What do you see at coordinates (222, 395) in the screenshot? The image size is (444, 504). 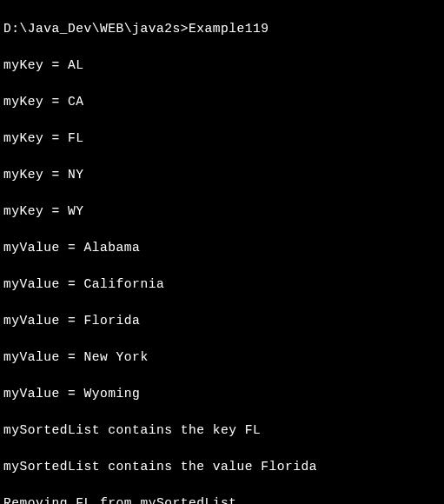 I see `output-line: myValue = Wyoming` at bounding box center [222, 395].